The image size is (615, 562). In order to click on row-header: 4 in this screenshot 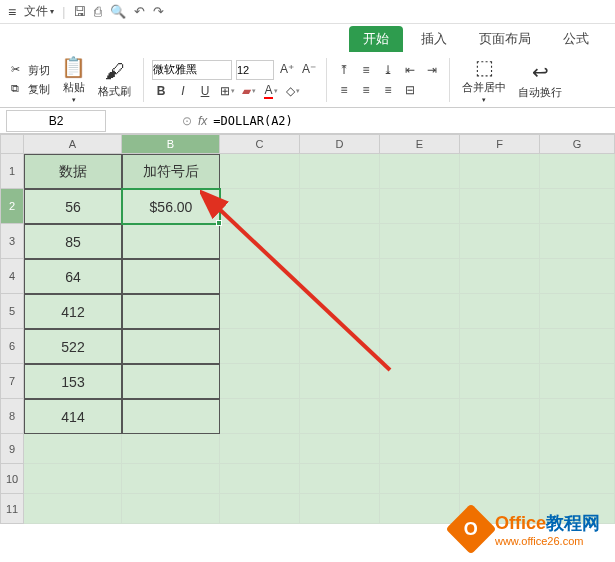, I will do `click(12, 276)`.